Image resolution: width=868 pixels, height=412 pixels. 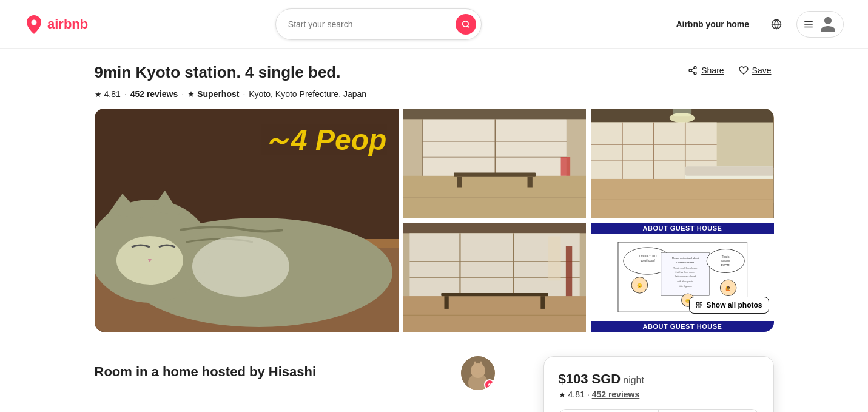 What do you see at coordinates (295, 384) in the screenshot?
I see `listing-left: Room in a home hosted by Hisashi` at bounding box center [295, 384].